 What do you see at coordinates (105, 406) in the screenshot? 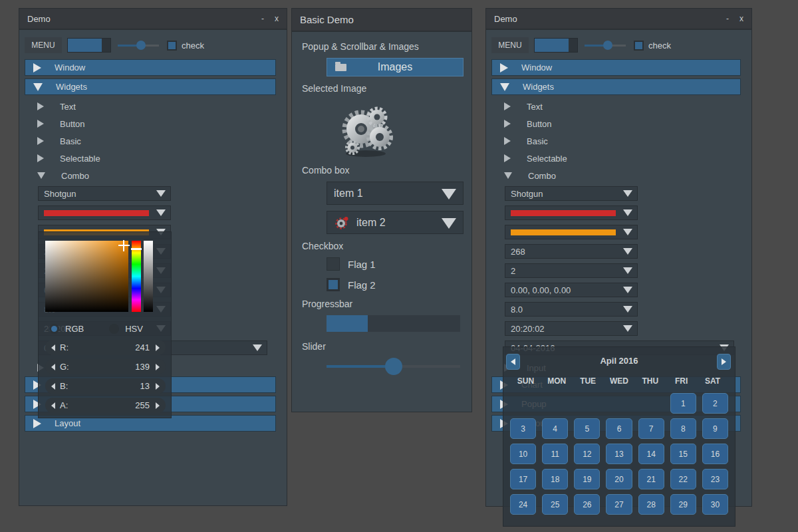
I see `property-alpha: A: 255` at bounding box center [105, 406].